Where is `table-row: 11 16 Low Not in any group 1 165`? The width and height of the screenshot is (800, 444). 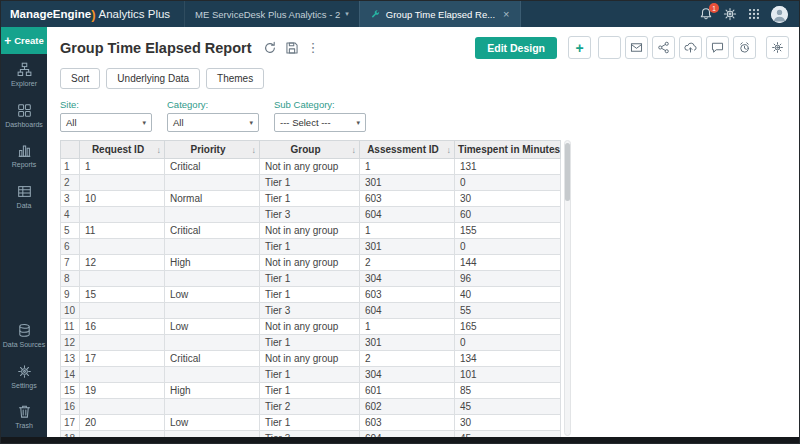 table-row: 11 16 Low Not in any group 1 165 is located at coordinates (311, 327).